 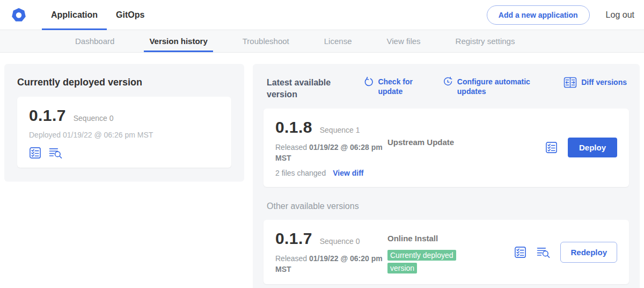 What do you see at coordinates (434, 142) in the screenshot?
I see `latest-release-source: Upstream Update` at bounding box center [434, 142].